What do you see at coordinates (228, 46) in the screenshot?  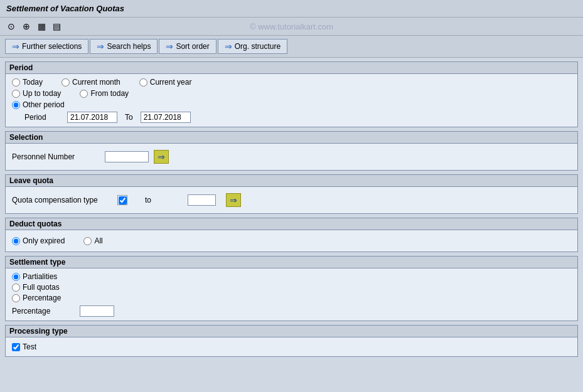 I see `org-structure-arrow: ⇒` at bounding box center [228, 46].